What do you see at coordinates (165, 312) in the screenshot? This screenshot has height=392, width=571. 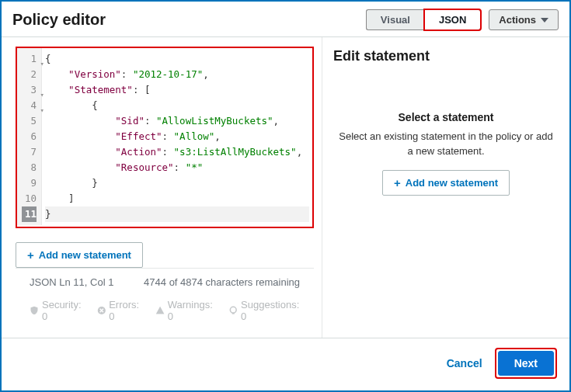 I see `lint-bar: Security: 0 Errors: 0 Warnings: 0 Sugges…` at bounding box center [165, 312].